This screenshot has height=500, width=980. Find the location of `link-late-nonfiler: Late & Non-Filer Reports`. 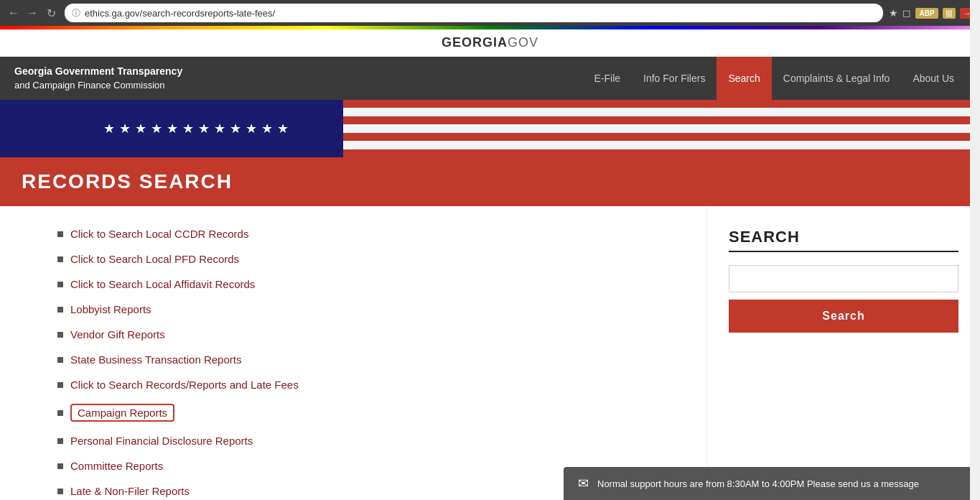

link-late-nonfiler: Late & Non-Filer Reports is located at coordinates (130, 491).